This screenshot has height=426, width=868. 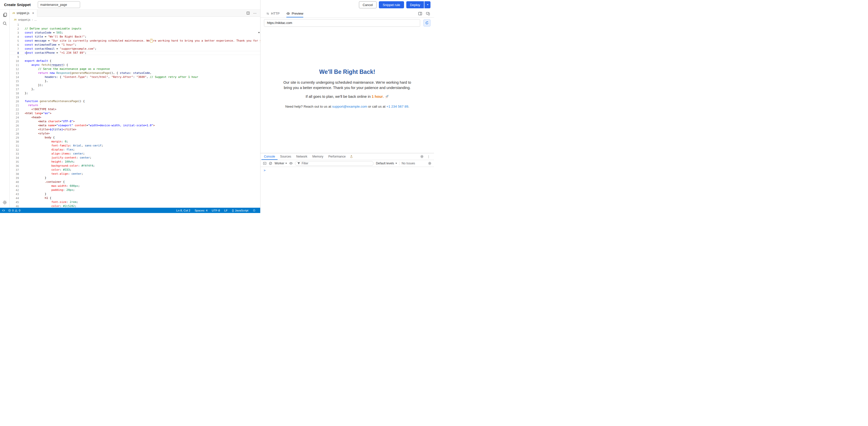 What do you see at coordinates (14, 194) in the screenshot?
I see `line-number: 43` at bounding box center [14, 194].